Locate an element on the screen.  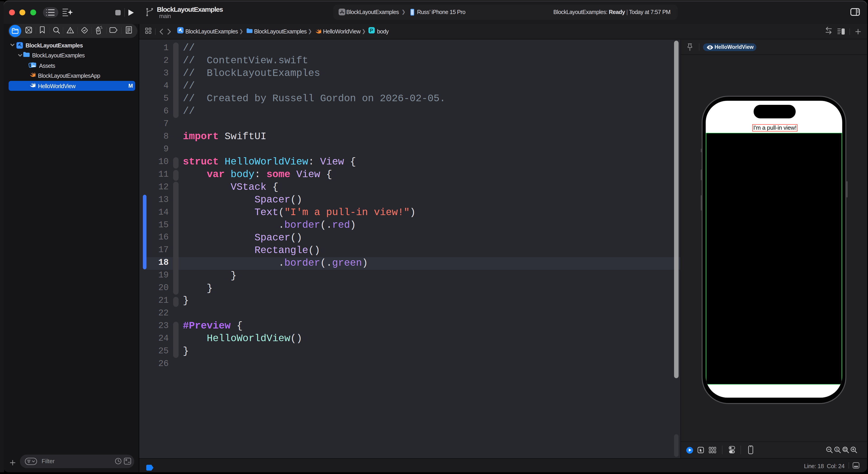
svg-text: 1 is located at coordinates (836, 449).